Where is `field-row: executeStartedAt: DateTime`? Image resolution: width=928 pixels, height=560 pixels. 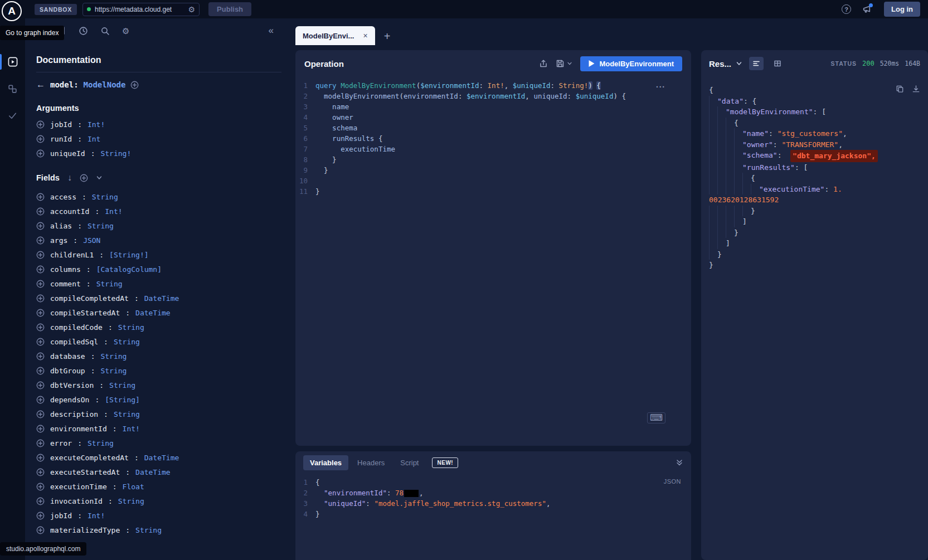
field-row: executeStartedAt: DateTime is located at coordinates (159, 472).